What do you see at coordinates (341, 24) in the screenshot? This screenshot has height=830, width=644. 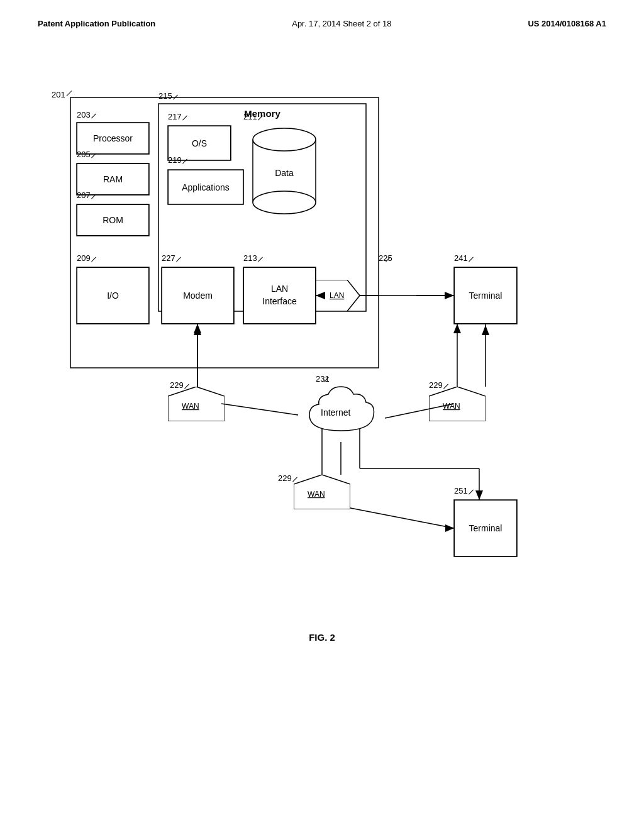 I see `header-center: Apr. 17, 2014 Sheet 2 of 18` at bounding box center [341, 24].